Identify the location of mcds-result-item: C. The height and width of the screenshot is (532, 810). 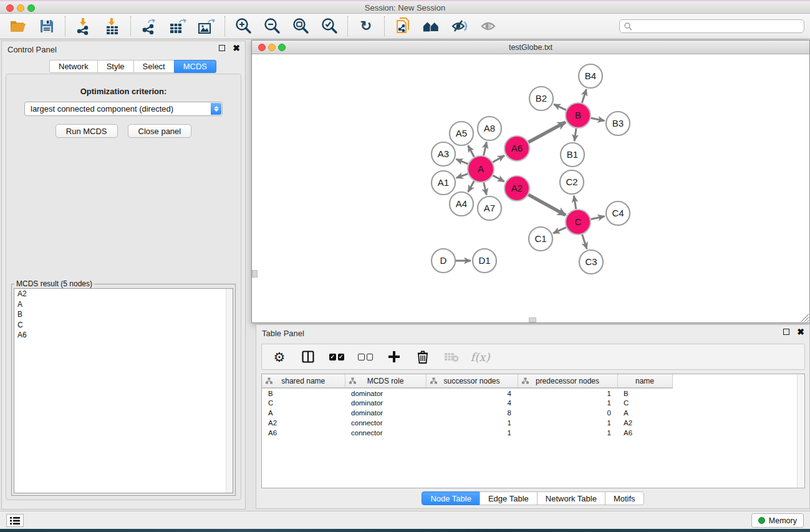
(123, 326).